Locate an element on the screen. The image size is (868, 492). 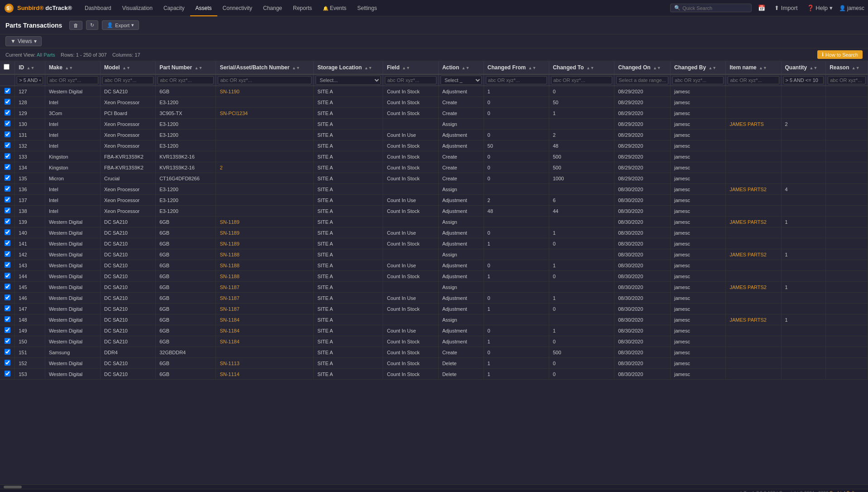
col-header-reason: Reason ▲▼ is located at coordinates (847, 68).